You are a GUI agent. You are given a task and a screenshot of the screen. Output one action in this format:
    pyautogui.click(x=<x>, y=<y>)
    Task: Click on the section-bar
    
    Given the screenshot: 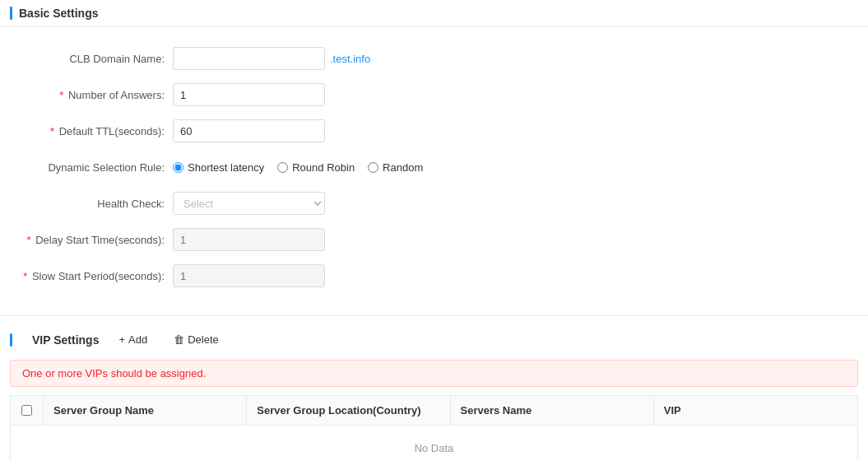 What is the action you would take?
    pyautogui.click(x=12, y=13)
    